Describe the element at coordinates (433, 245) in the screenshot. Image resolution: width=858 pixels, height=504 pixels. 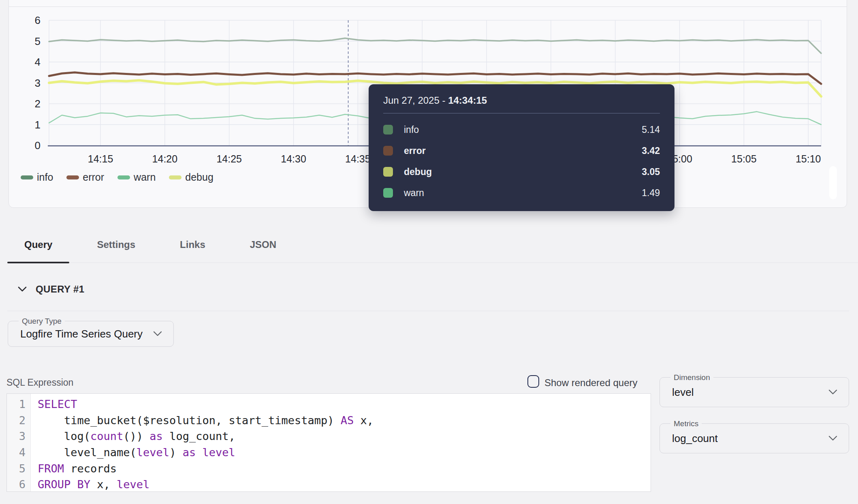
I see `tab-bar: Query Settings Links JSON` at that location.